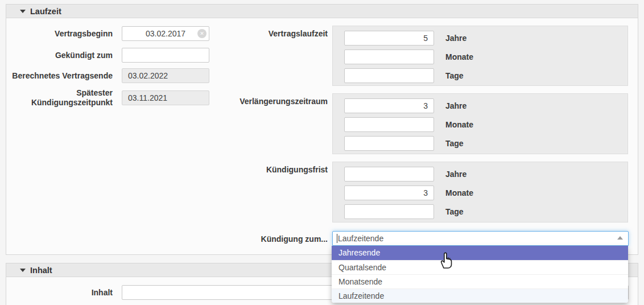 This screenshot has height=305, width=644. What do you see at coordinates (59, 98) in the screenshot?
I see `spaetester-kuendigungszeitpunkt-label: Spätester Kündigungszeitpunkt` at bounding box center [59, 98].